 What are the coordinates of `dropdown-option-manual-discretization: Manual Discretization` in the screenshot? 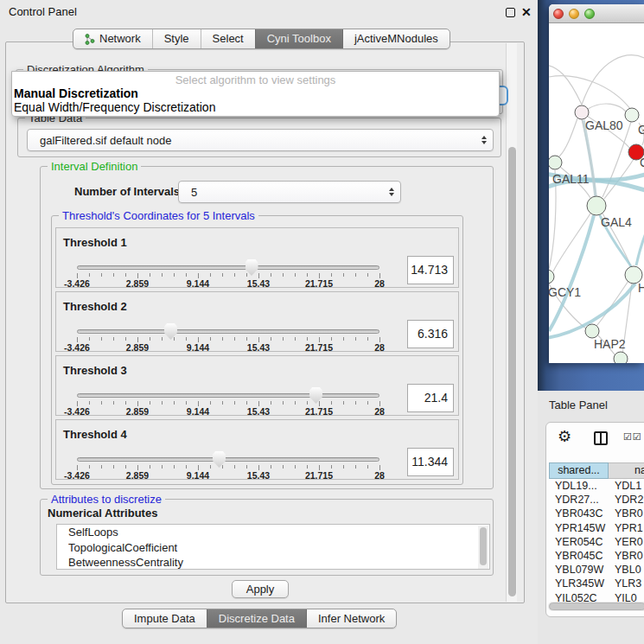 It's located at (256, 93).